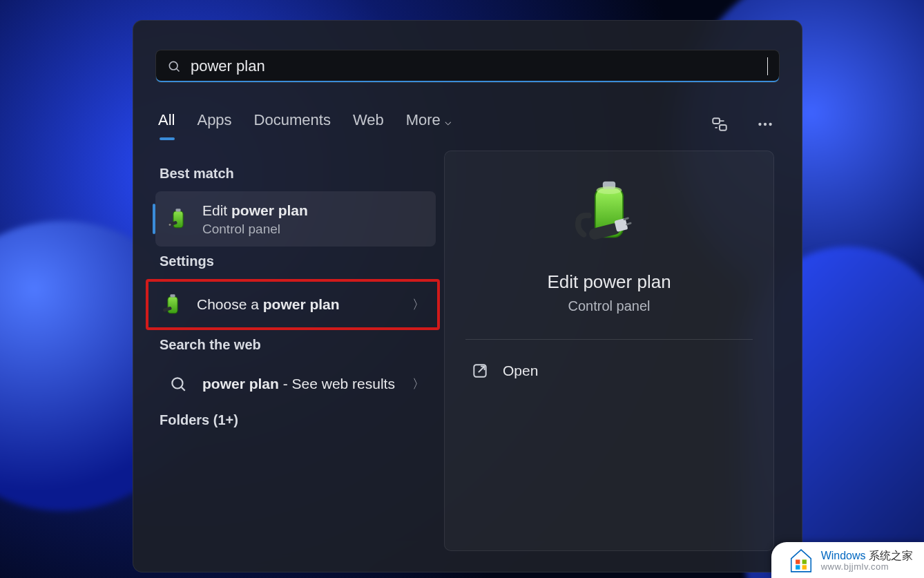 This screenshot has height=578, width=924. What do you see at coordinates (609, 340) in the screenshot?
I see `divider` at bounding box center [609, 340].